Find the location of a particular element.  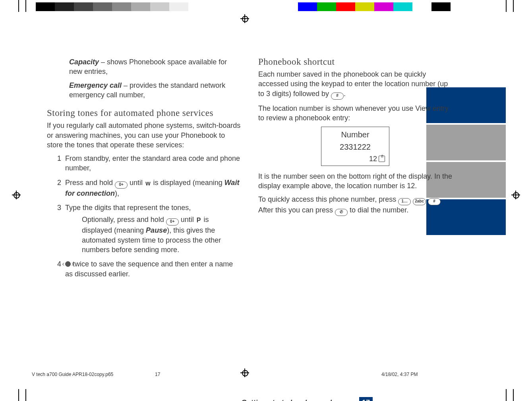

page-footer: Getting started and everyday use 17 is located at coordinates (210, 399).